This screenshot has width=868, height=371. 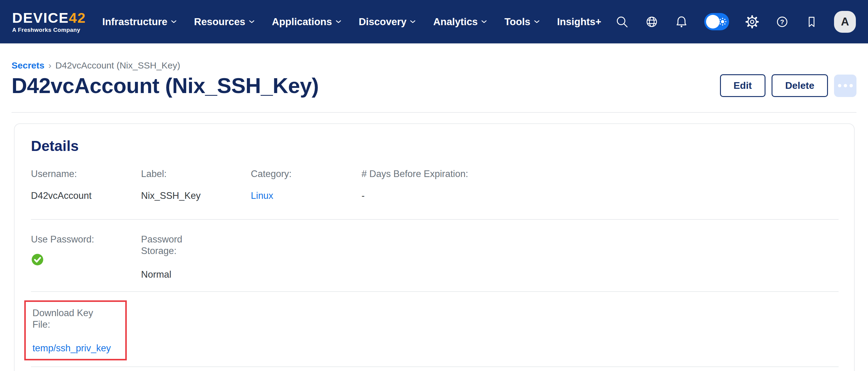 I want to click on toggle-knob, so click(x=713, y=22).